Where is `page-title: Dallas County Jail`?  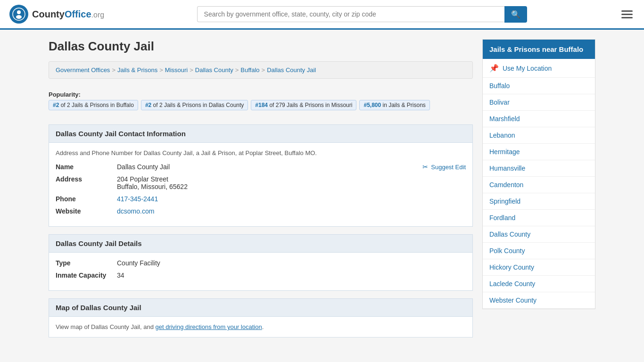 page-title: Dallas County Jail is located at coordinates (261, 46).